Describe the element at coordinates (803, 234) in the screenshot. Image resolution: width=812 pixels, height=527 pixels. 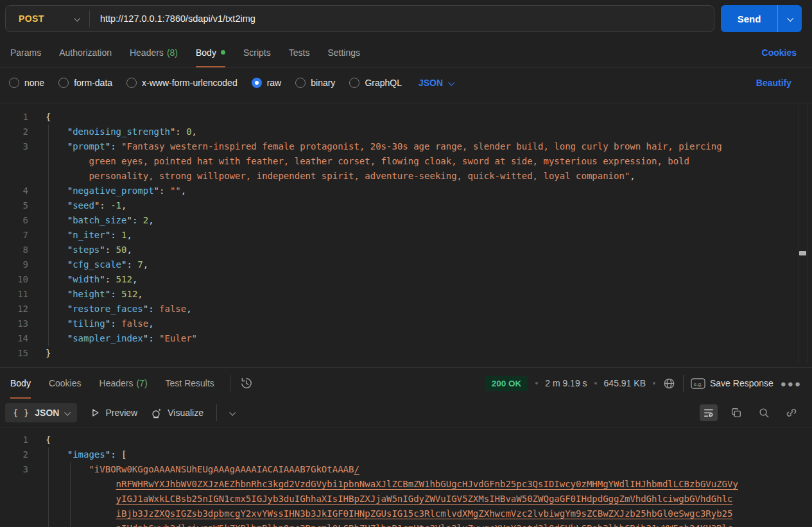
I see `scrollbar-track` at that location.